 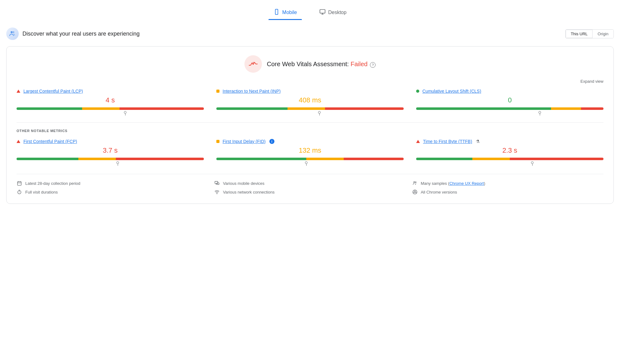 I want to click on marker-ttfb, so click(x=532, y=164).